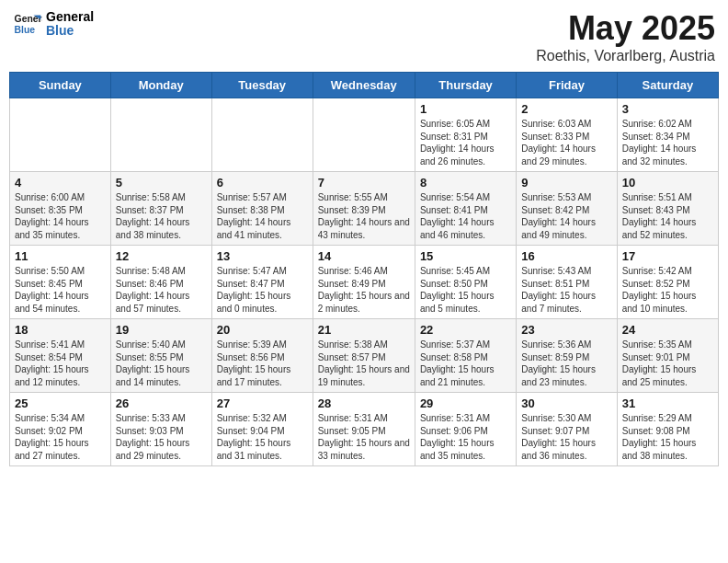  I want to click on day-info: Sunrise: 5:48 AM Sunset: 8:46 PM Dayligh…, so click(162, 290).